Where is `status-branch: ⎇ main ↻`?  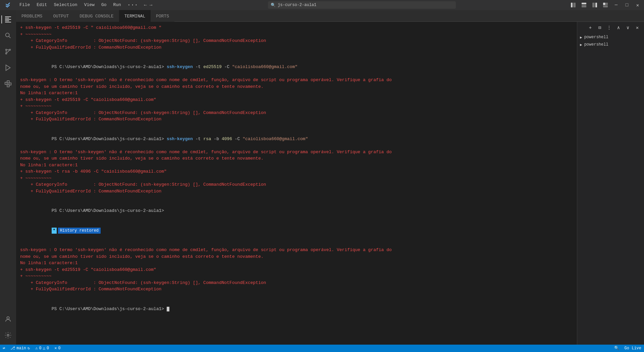 status-branch: ⎇ main ↻ is located at coordinates (20, 348).